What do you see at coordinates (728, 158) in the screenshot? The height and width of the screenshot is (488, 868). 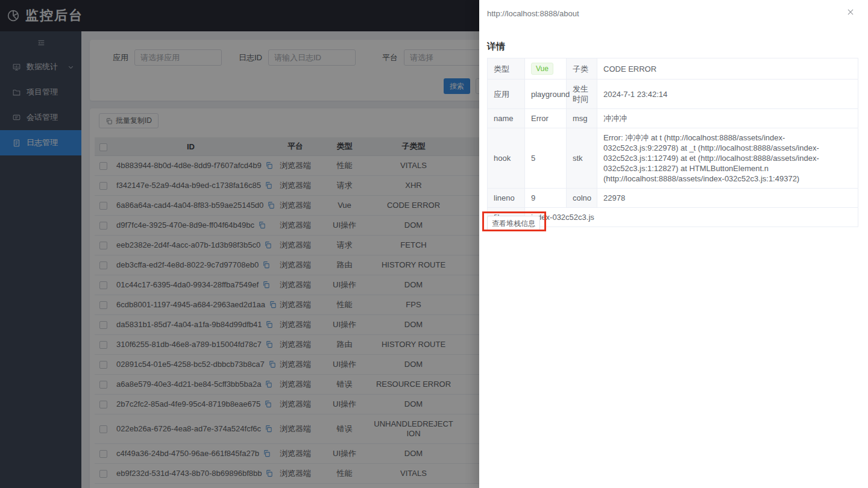 I see `detail-value-stk: Error: 冲冲冲 at t (http://localhost:8888/a…` at bounding box center [728, 158].